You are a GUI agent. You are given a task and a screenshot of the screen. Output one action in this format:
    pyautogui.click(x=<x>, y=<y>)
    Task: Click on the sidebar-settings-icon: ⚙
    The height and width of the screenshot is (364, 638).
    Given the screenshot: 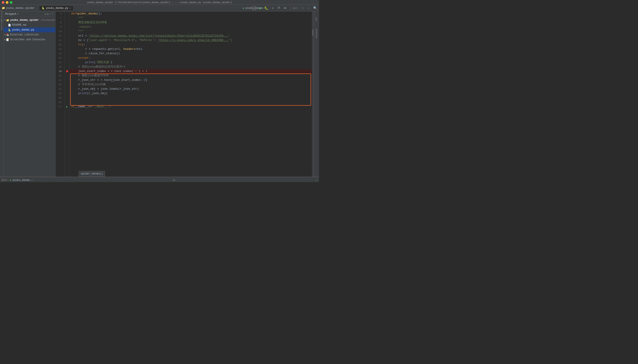 What is the action you would take?
    pyautogui.click(x=48, y=14)
    